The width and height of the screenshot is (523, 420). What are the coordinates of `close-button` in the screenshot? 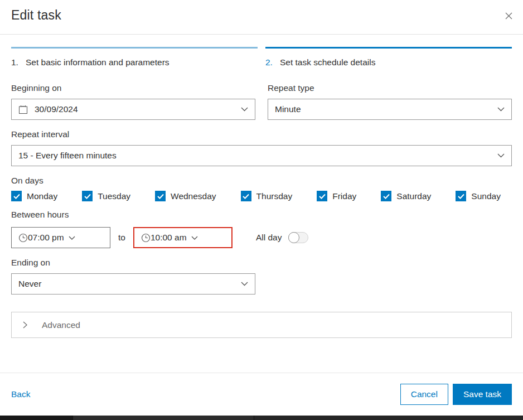 It's located at (509, 16).